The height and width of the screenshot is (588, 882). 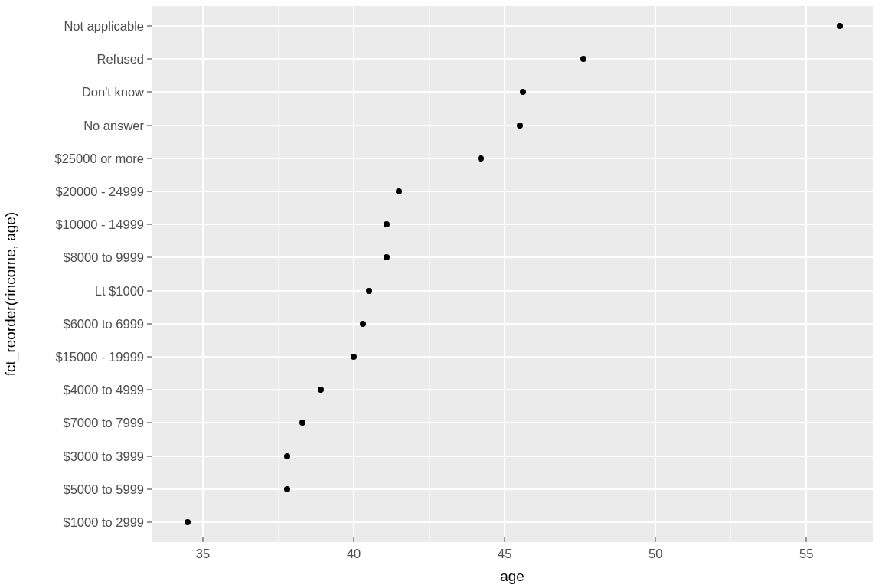 I want to click on y-tick-label: $6000 to 6999, so click(x=103, y=323).